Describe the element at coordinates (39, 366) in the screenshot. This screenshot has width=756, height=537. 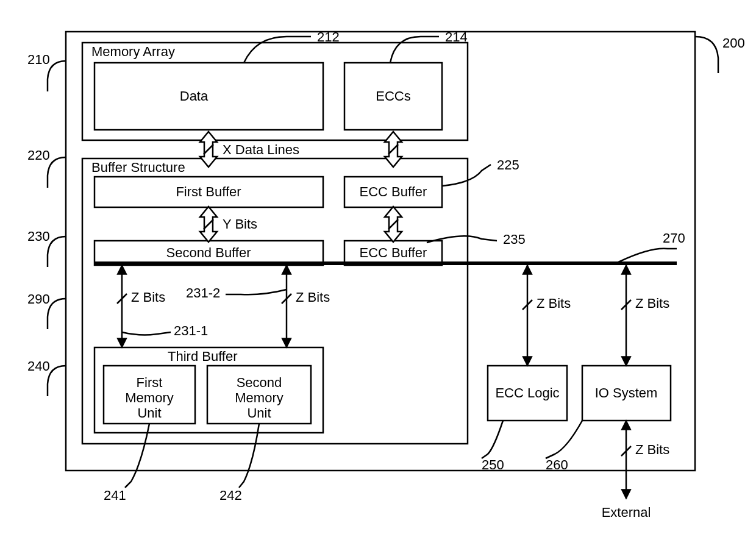
I see `ref-240: 240` at that location.